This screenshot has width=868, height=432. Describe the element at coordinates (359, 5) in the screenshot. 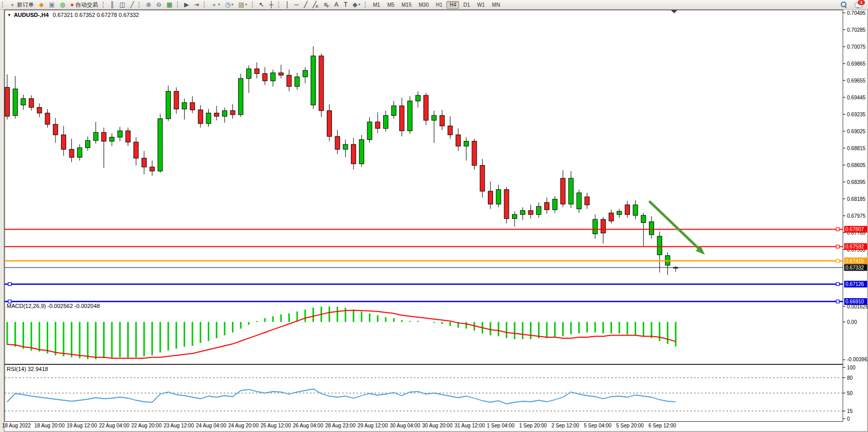

I see `arrows-shapes-icon-dropdown: ▾` at that location.